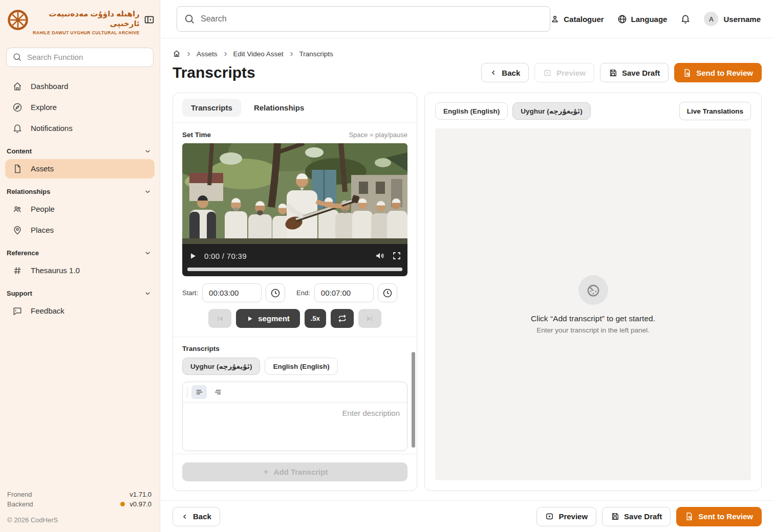 Image resolution: width=774 pixels, height=532 pixels. Describe the element at coordinates (689, 517) in the screenshot. I see `document-search-icon` at that location.